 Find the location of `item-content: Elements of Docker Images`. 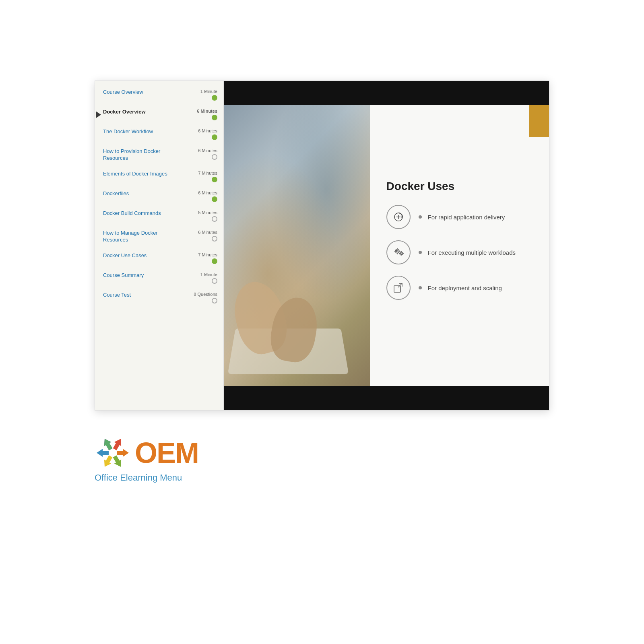

item-content: Elements of Docker Images is located at coordinates (143, 175).